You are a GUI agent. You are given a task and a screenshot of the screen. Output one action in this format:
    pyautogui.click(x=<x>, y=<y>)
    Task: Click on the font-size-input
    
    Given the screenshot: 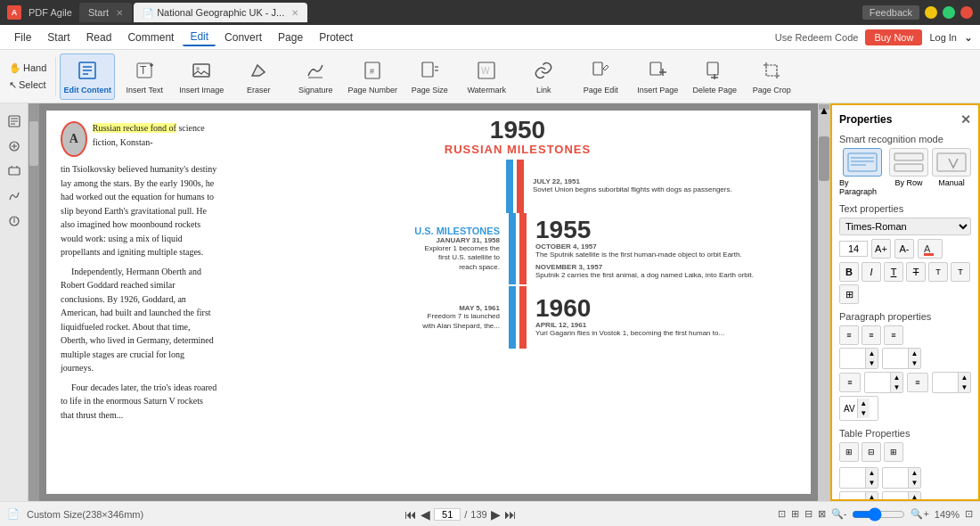 What is the action you would take?
    pyautogui.click(x=853, y=249)
    